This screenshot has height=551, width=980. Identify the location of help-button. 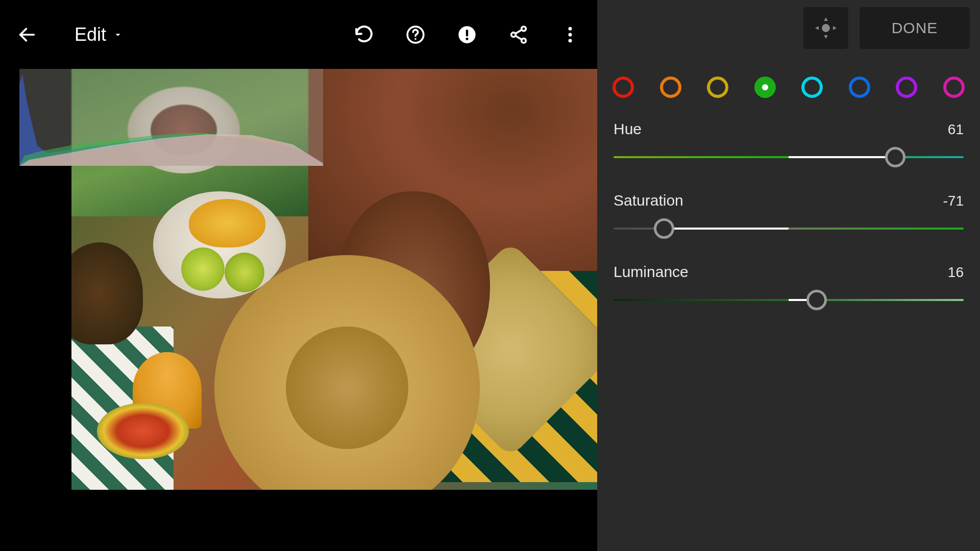
(415, 35).